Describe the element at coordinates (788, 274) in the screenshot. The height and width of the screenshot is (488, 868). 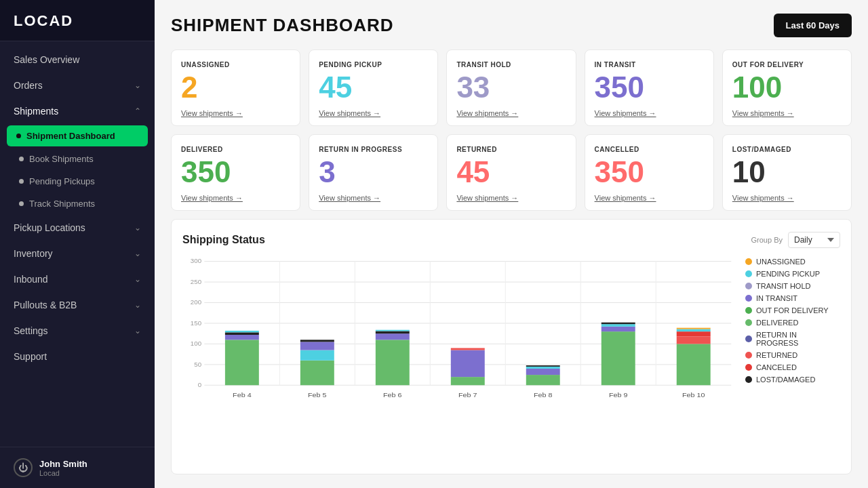
I see `legend-label: PENDING PICKUP` at that location.